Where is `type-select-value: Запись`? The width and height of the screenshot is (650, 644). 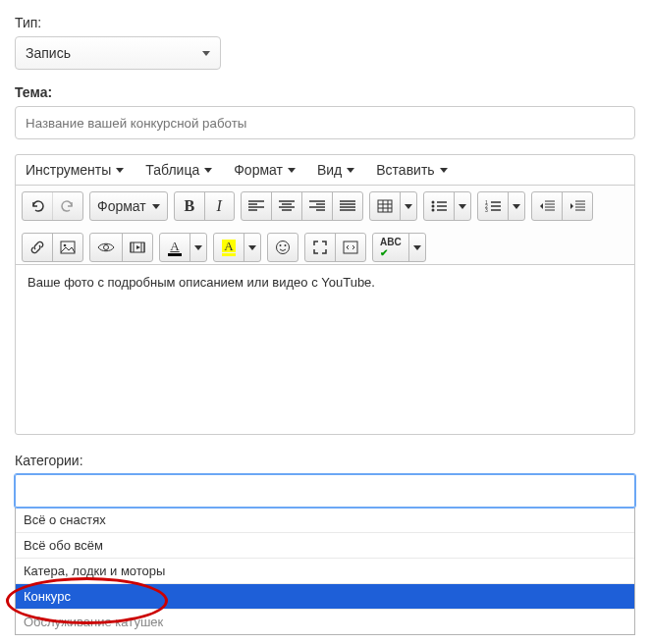 type-select-value: Запись is located at coordinates (48, 53).